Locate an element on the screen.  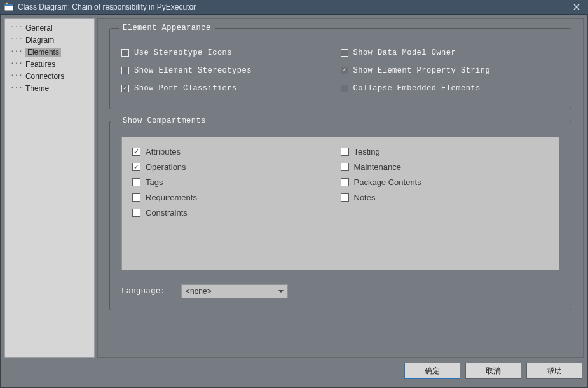
sidebar-item-label: Connectors is located at coordinates (44, 76).